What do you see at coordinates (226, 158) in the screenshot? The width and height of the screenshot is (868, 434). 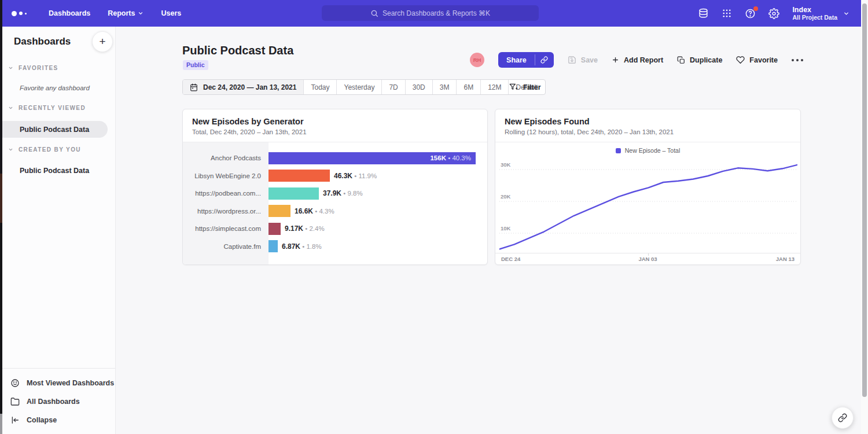 I see `bar-category-label: Anchor Podcasts` at bounding box center [226, 158].